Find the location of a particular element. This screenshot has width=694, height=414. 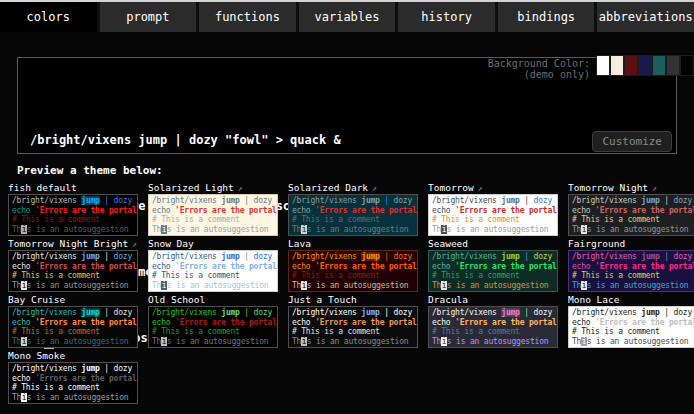

tab-colors: colors is located at coordinates (48, 17).